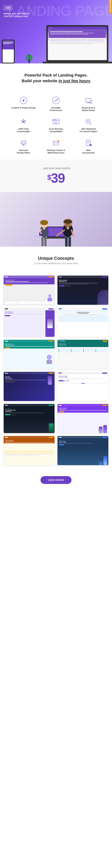  I want to click on parallax-icon, so click(24, 143).